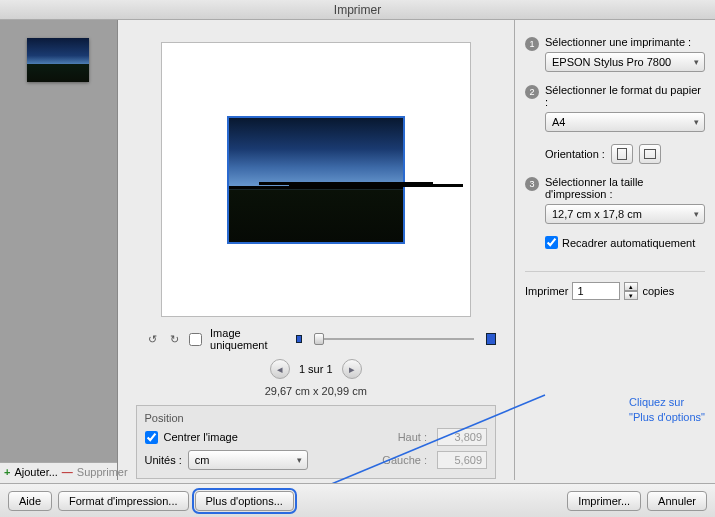  I want to click on autocrop-checkbox, so click(552, 242).